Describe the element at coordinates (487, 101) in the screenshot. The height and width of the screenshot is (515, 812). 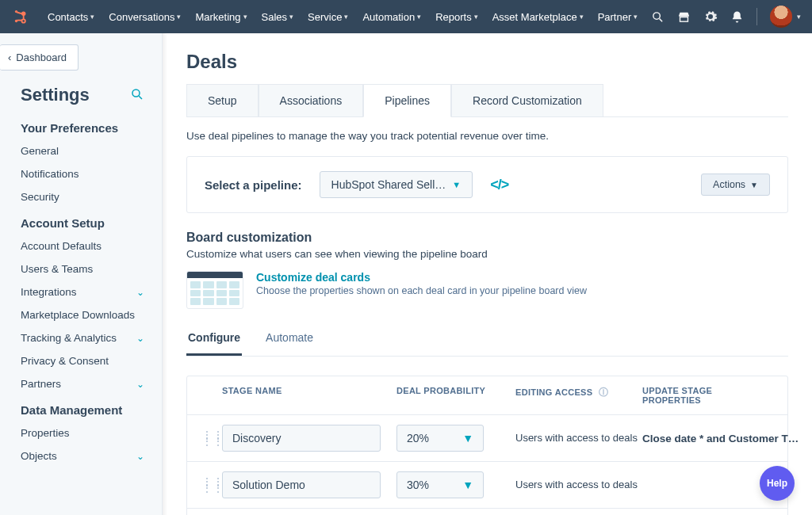
I see `object-tabs: SetupAssociationsPipelinesRecord Customi…` at that location.